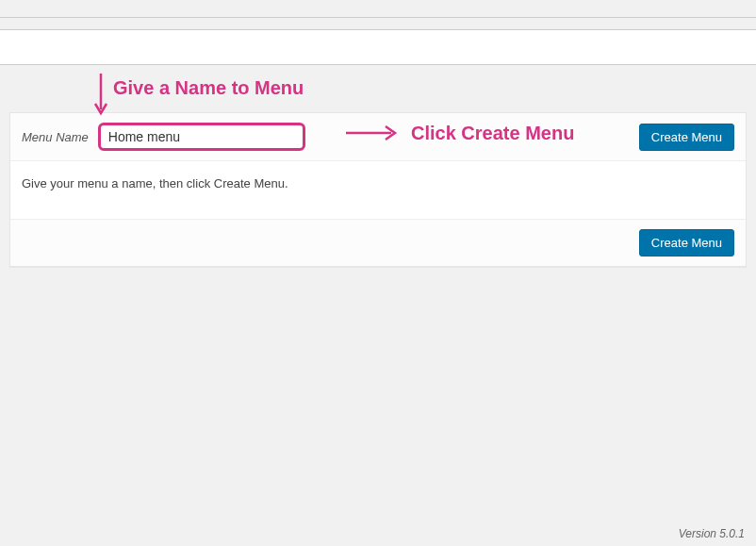  Describe the element at coordinates (378, 190) in the screenshot. I see `panel-instructions: Give your menu a name, then click Create…` at that location.